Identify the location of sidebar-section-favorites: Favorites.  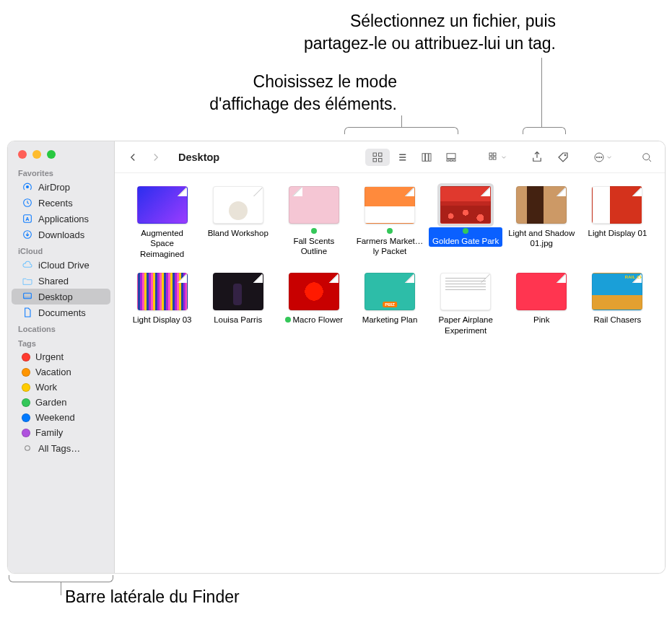
(61, 172).